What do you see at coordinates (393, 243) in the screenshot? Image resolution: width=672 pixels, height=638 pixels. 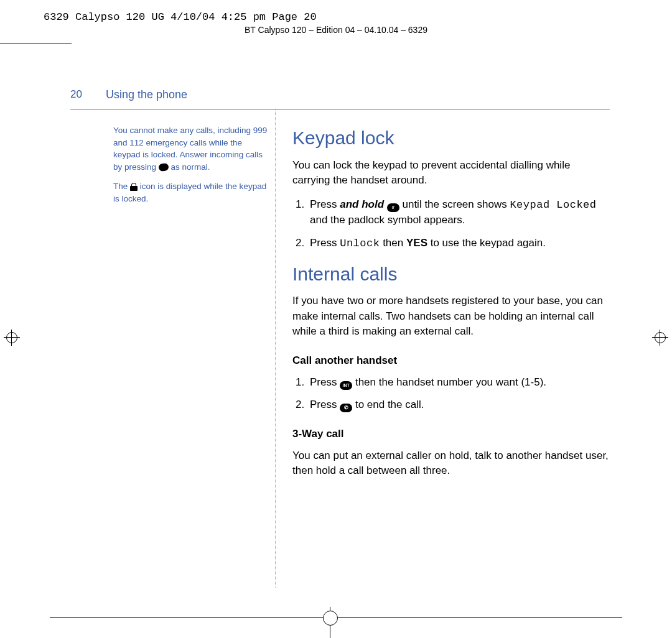 I see `step-text: then` at bounding box center [393, 243].